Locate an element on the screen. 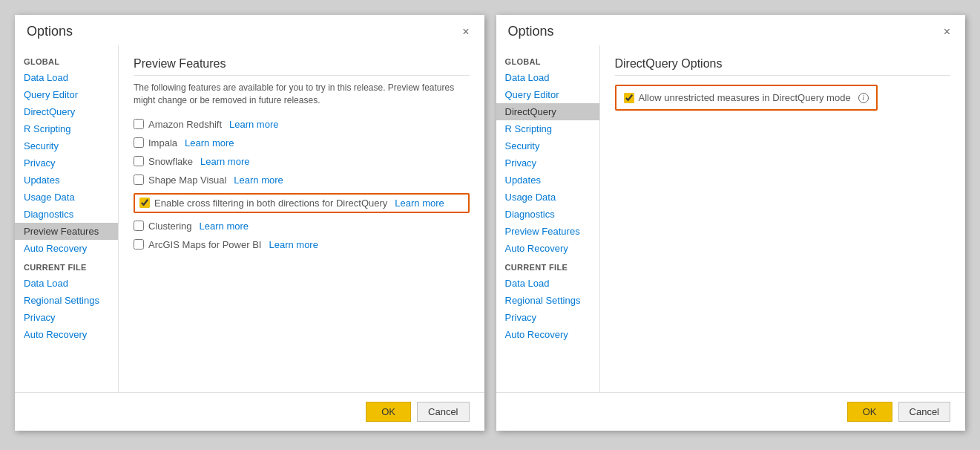  checkbox-dq-unrestricted-label: Allow unrestricted measures in DirectQue… is located at coordinates (745, 98).